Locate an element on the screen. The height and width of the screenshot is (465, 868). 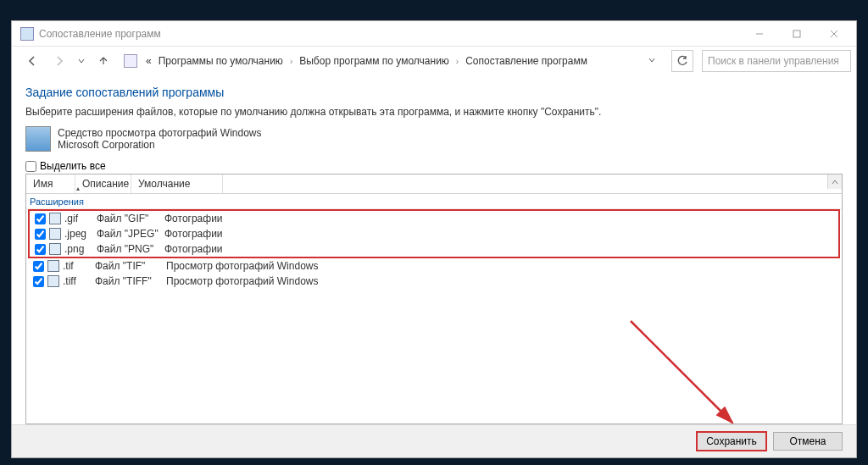
button-bar: Сохранить Отмена is located at coordinates (434, 440).